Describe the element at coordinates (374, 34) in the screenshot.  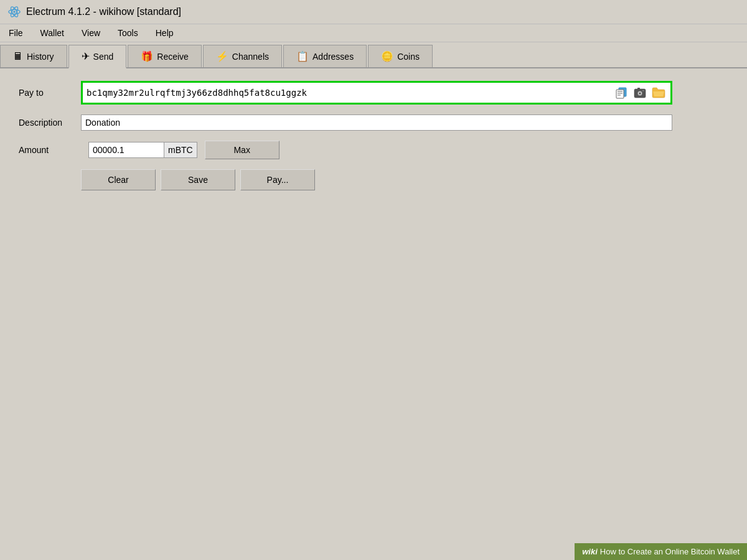
I see `menu-bar: File Wallet View Tools Help` at that location.